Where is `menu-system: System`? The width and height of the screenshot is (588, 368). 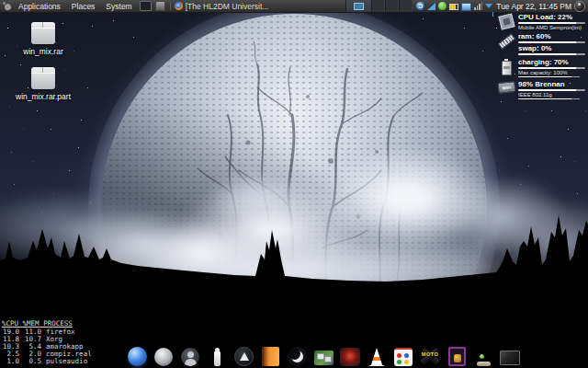 menu-system: System is located at coordinates (119, 6).